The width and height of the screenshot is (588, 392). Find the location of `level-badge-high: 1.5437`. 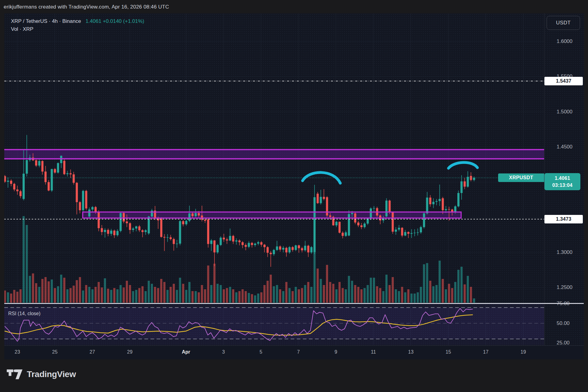

level-badge-high: 1.5437 is located at coordinates (564, 81).